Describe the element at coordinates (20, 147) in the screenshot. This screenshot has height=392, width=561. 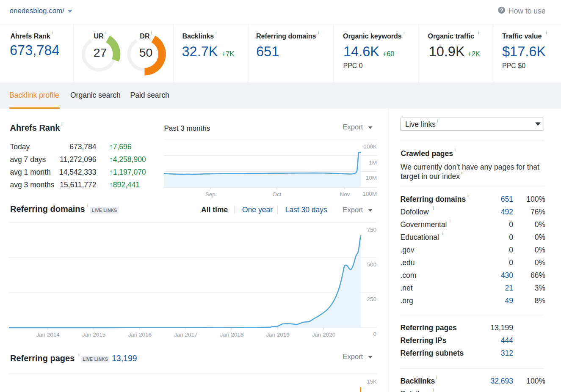
I see `svg-text: Today` at that location.